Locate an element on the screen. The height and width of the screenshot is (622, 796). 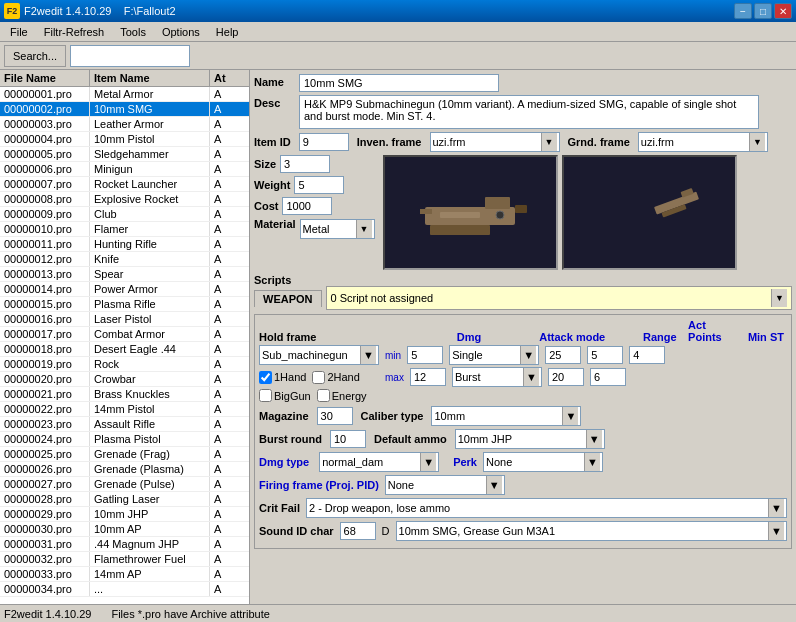
max-attack-mode-dropdown: Burst ▼ is located at coordinates (497, 377).